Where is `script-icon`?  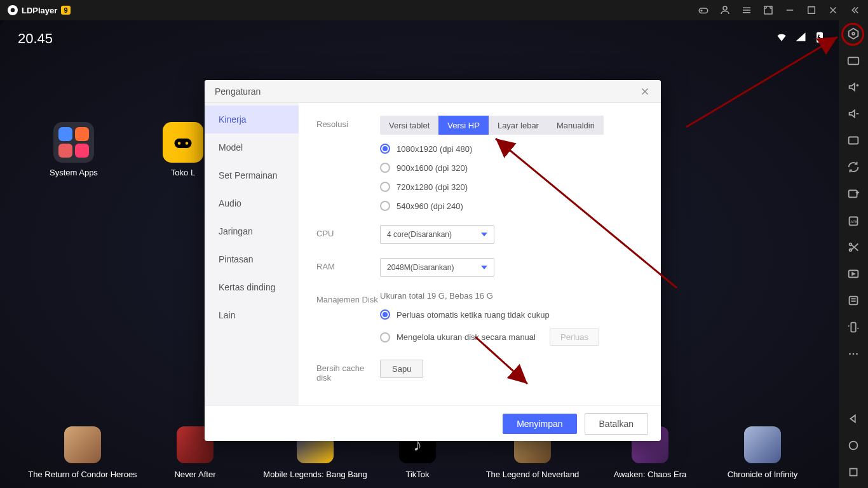
script-icon is located at coordinates (853, 301).